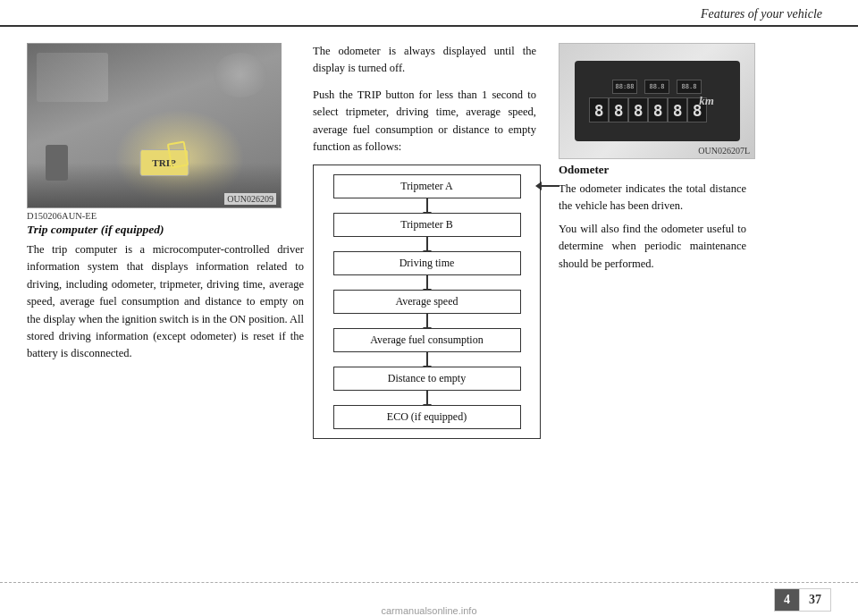  I want to click on page-number-box: 4 37, so click(803, 600).